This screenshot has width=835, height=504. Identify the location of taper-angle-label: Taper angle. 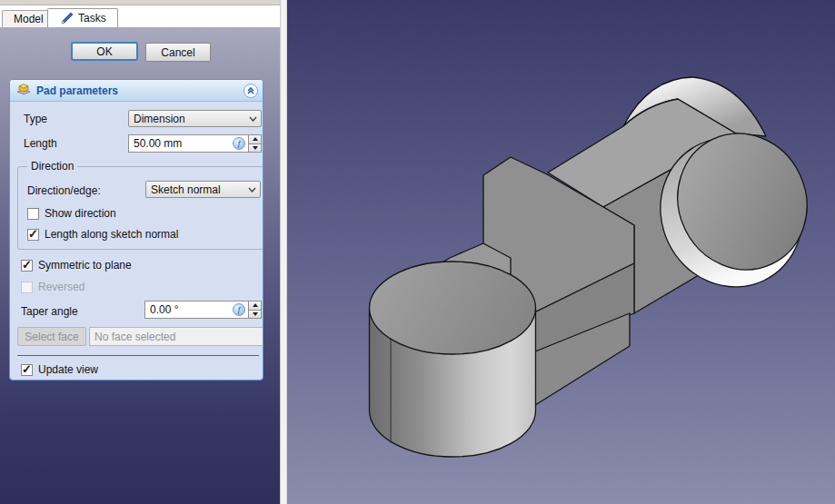
(49, 311).